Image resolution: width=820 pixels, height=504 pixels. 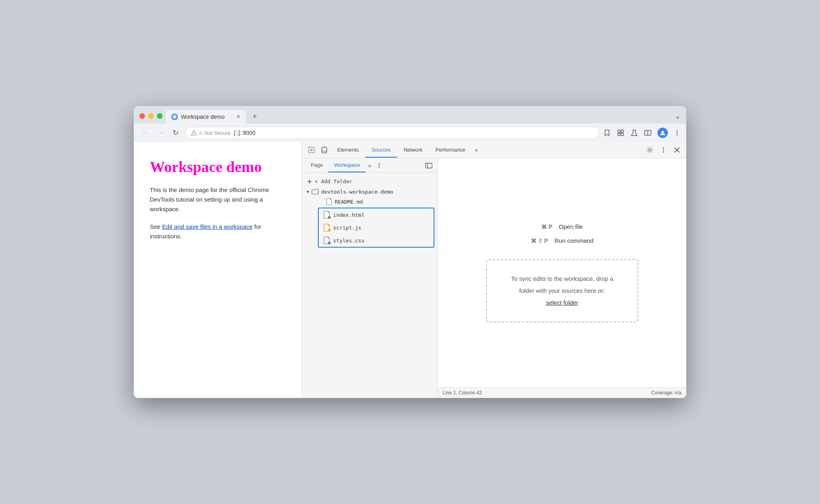 I want to click on shortcut-open-file: ⌘ P Open file, so click(x=562, y=226).